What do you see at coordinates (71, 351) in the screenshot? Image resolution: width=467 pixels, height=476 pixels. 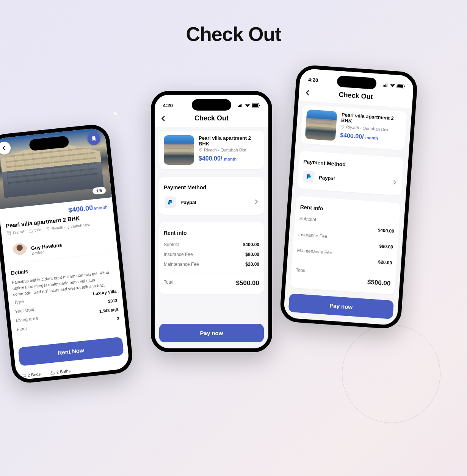 I see `rent-now-button: Rent Now` at bounding box center [71, 351].